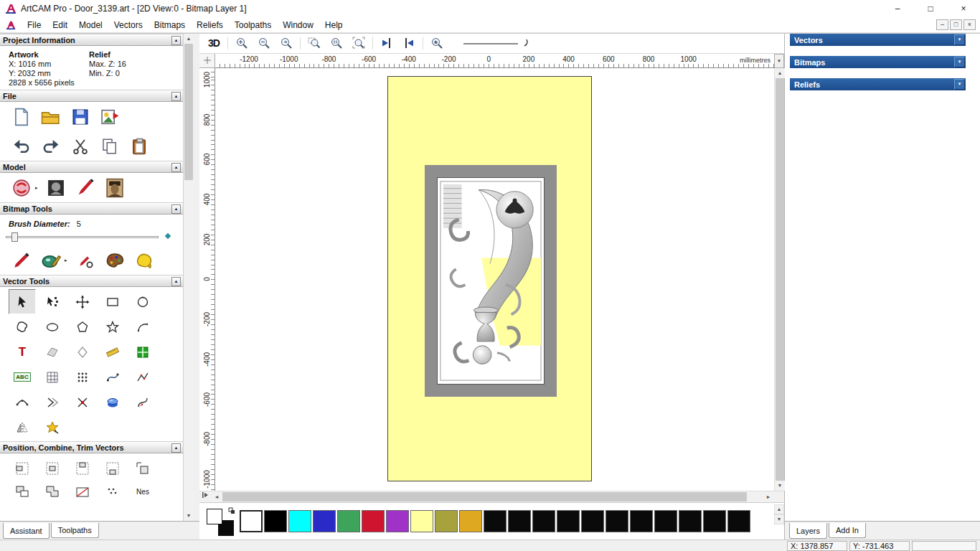 The height and width of the screenshot is (551, 980). I want to click on menu-edit: Edit, so click(60, 25).